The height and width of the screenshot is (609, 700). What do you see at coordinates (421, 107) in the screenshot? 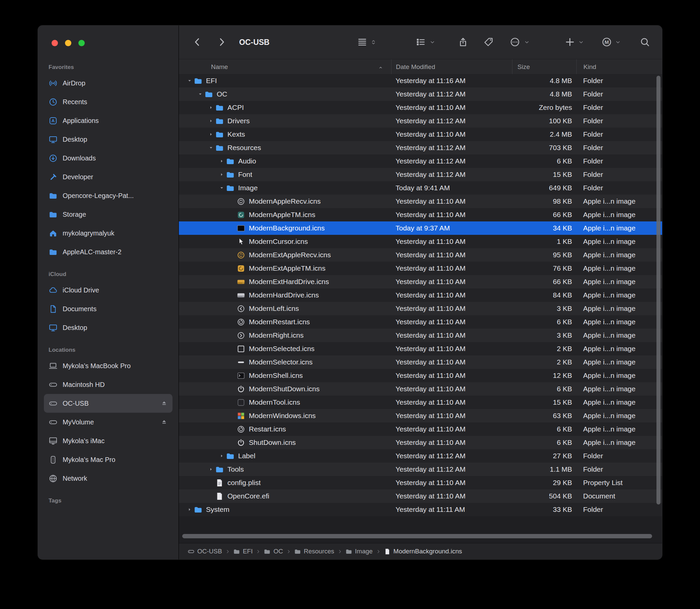
I see `file-row-acpi: ACPIYesterday at 11:10 AMZero bytesFolde…` at bounding box center [421, 107].